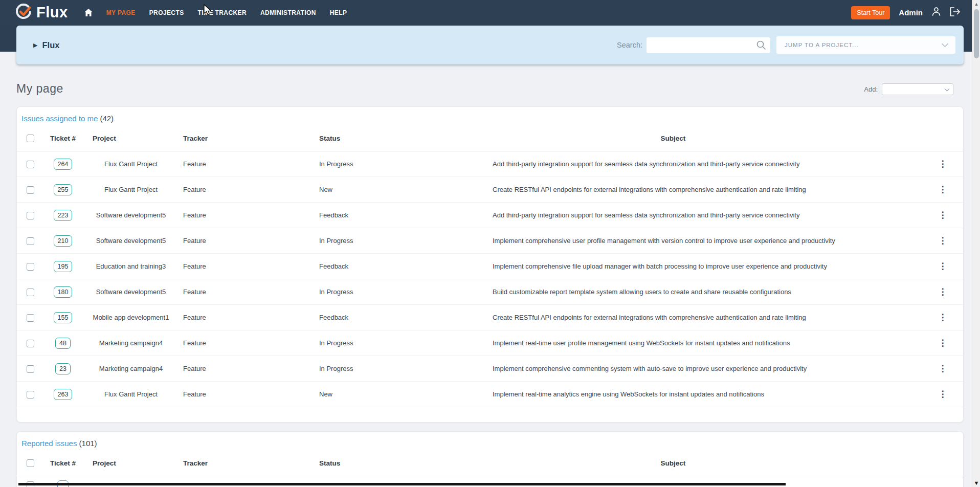  What do you see at coordinates (976, 243) in the screenshot?
I see `vertical-scrollbar: ▲ ▼` at bounding box center [976, 243].